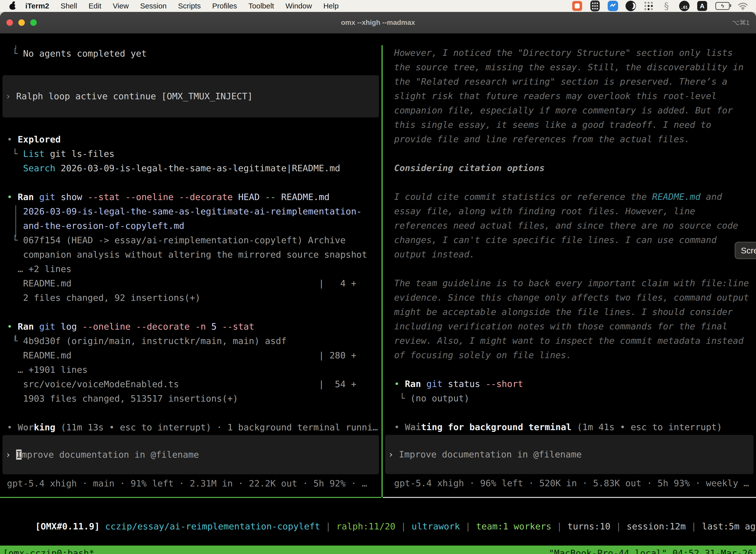 The image size is (756, 554). Describe the element at coordinates (684, 6) in the screenshot. I see `badge-61-icon: ..61` at that location.